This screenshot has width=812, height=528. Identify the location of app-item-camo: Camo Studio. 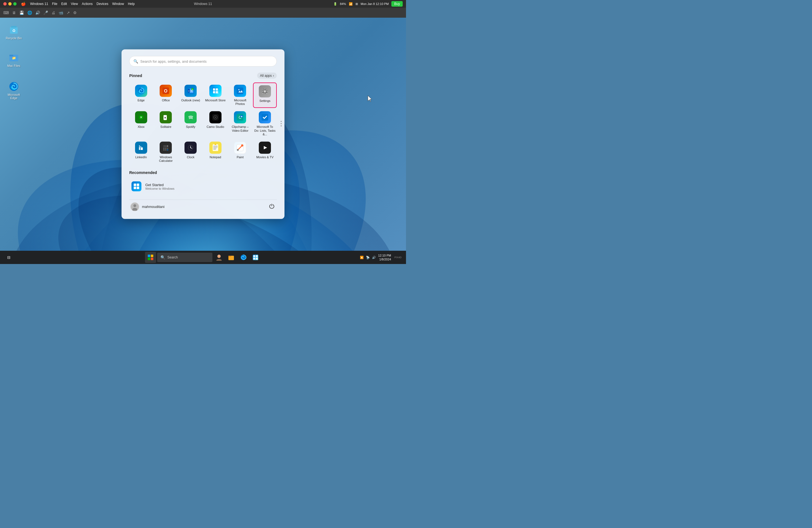
(216, 124).